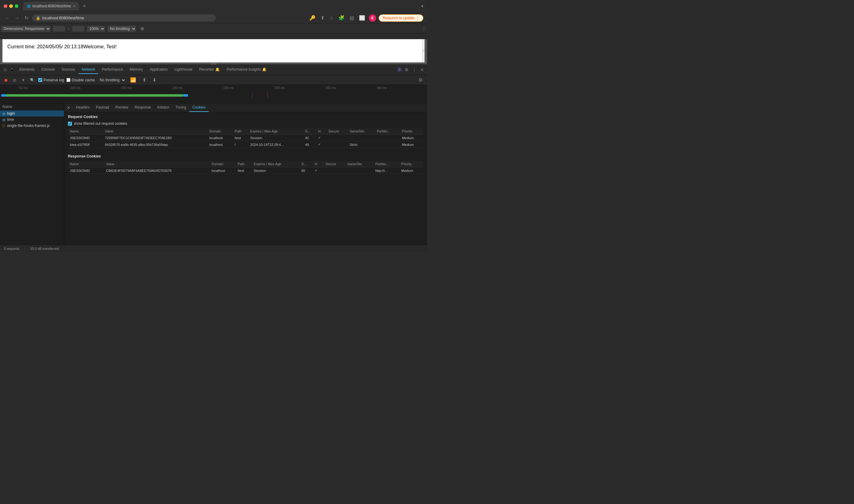 Image resolution: width=854 pixels, height=504 pixels. Describe the element at coordinates (137, 70) in the screenshot. I see `tab-memory: Memory` at that location.